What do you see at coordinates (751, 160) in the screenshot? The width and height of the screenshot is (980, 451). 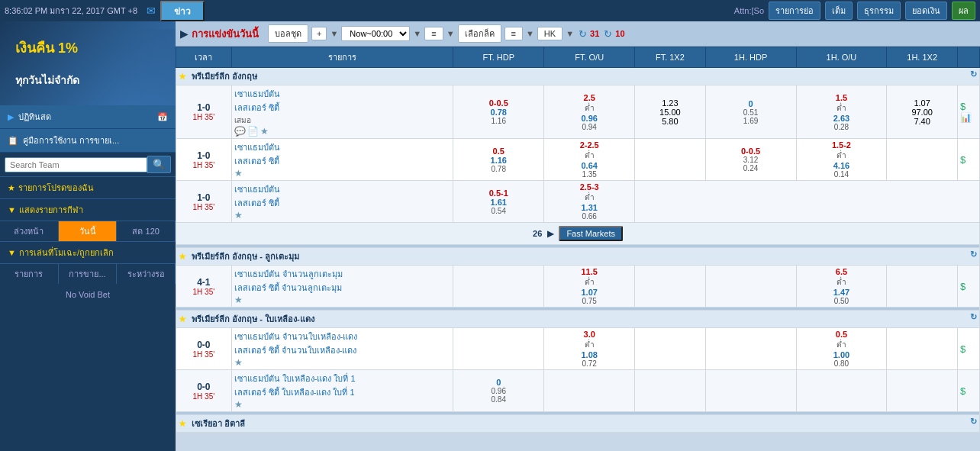 I see `h1-hdp-cell: 0-0.5 3.12 0.24` at bounding box center [751, 160].